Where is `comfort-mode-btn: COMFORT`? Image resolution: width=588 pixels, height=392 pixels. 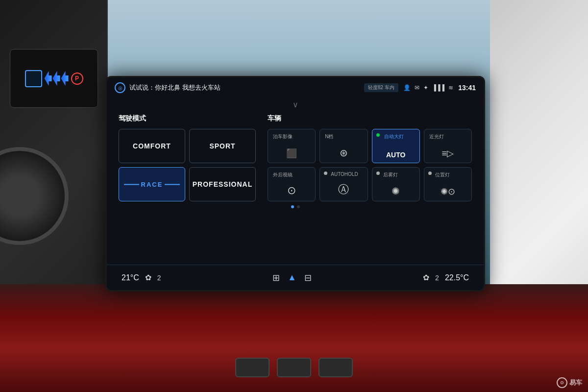 comfort-mode-btn: COMFORT is located at coordinates (152, 146).